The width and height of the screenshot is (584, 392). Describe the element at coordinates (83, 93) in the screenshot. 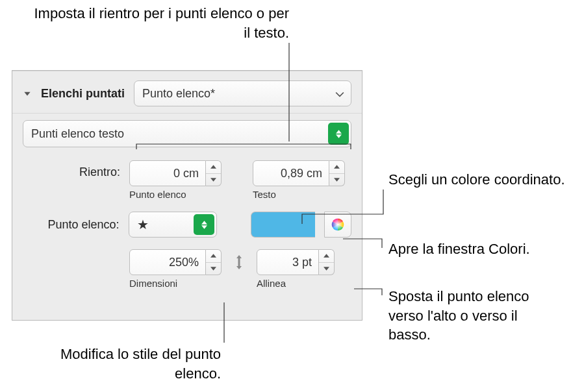

I see `section-title: Elenchi puntati` at that location.